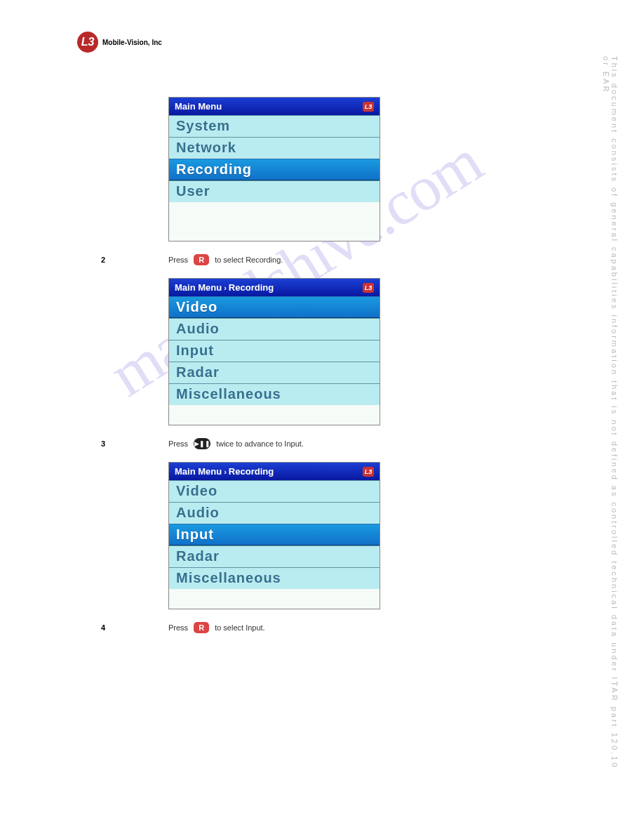  I want to click on step-text: to select Input., so click(240, 628).